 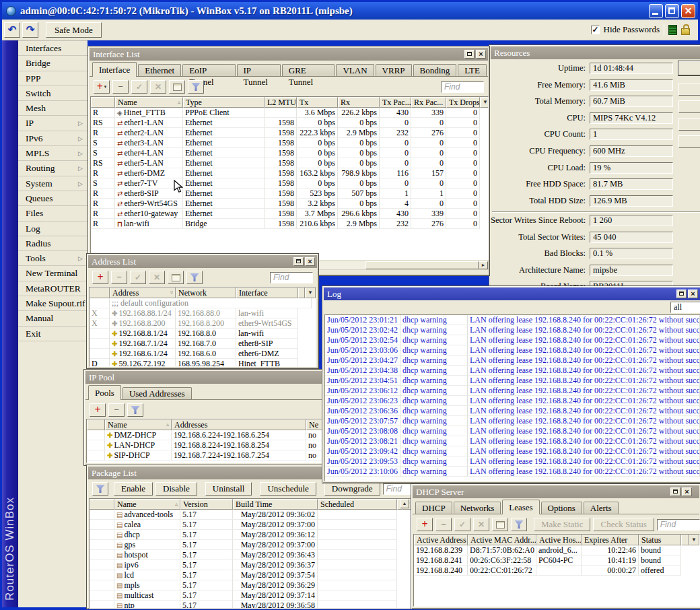 What do you see at coordinates (394, 70) in the screenshot?
I see `tab-vrrp: VRRP` at bounding box center [394, 70].